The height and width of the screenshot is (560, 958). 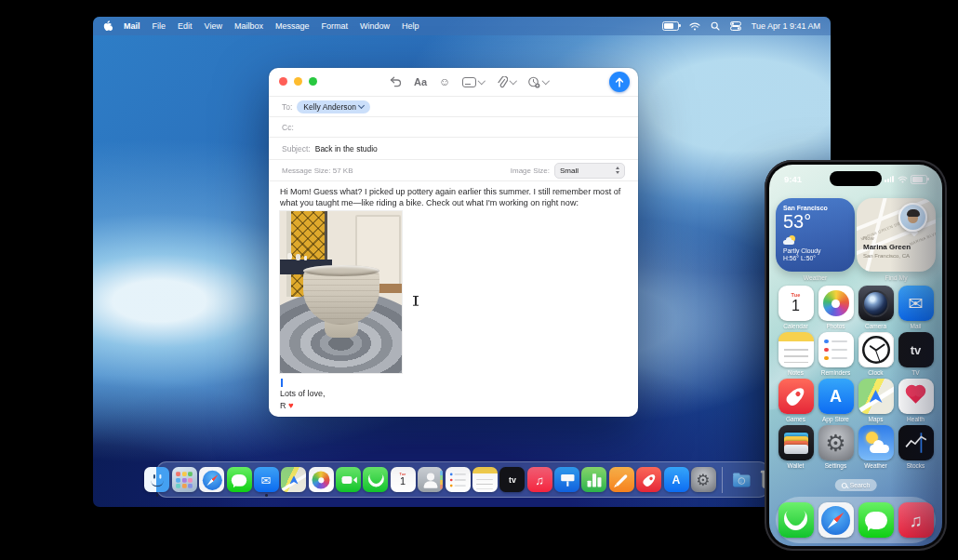 What do you see at coordinates (835, 447) in the screenshot?
I see `phone-app-settings: ⚙Settings` at bounding box center [835, 447].